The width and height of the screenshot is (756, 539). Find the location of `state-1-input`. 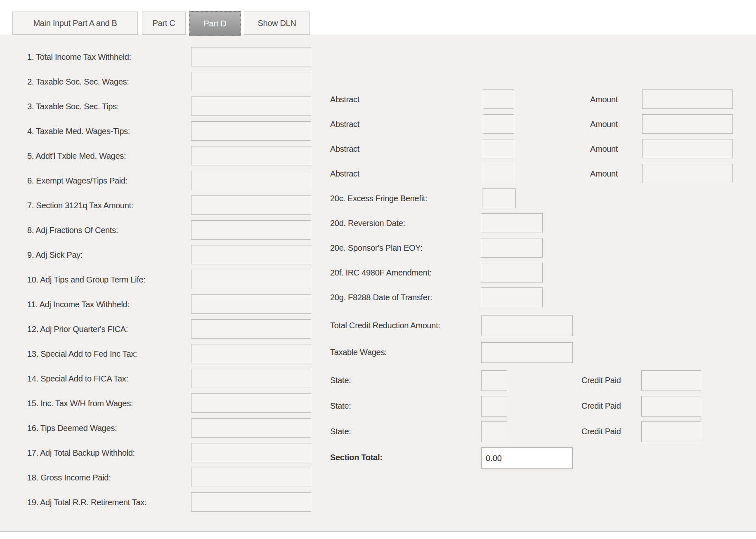

state-1-input is located at coordinates (494, 381).